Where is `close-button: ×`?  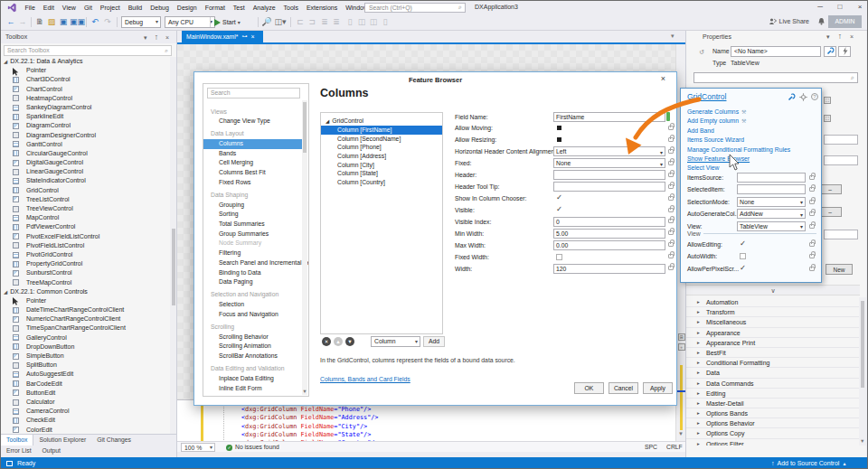 close-button: × is located at coordinates (859, 7).